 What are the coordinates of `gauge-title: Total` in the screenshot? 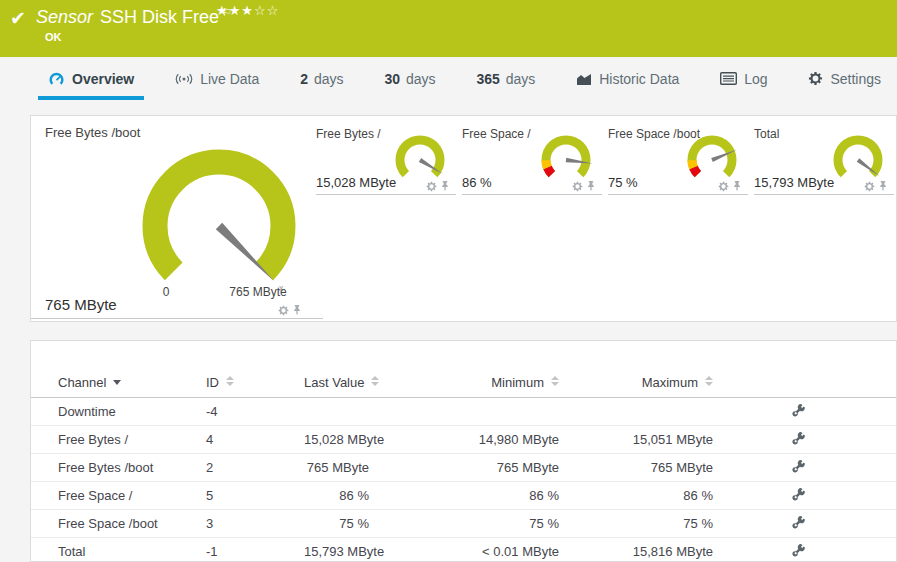 It's located at (766, 134).